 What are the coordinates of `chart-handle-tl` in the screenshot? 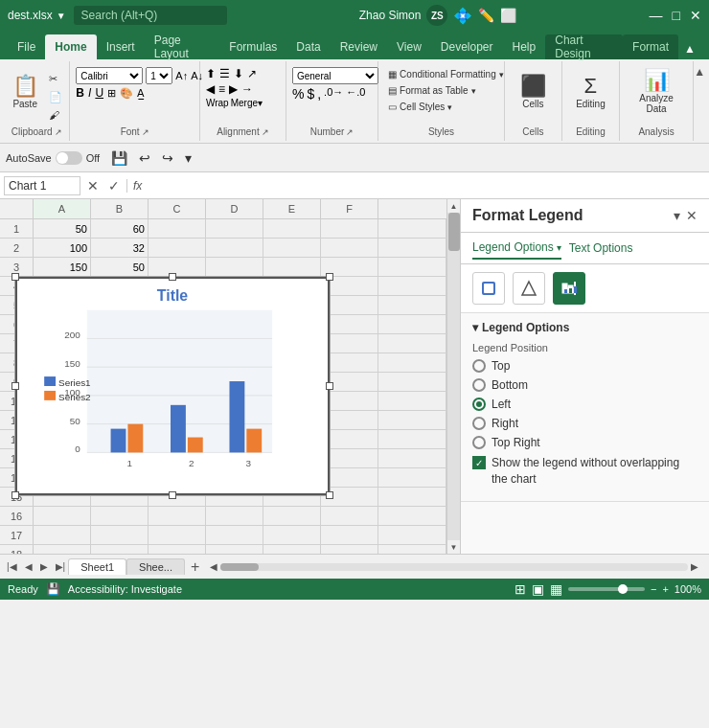 It's located at (15, 277).